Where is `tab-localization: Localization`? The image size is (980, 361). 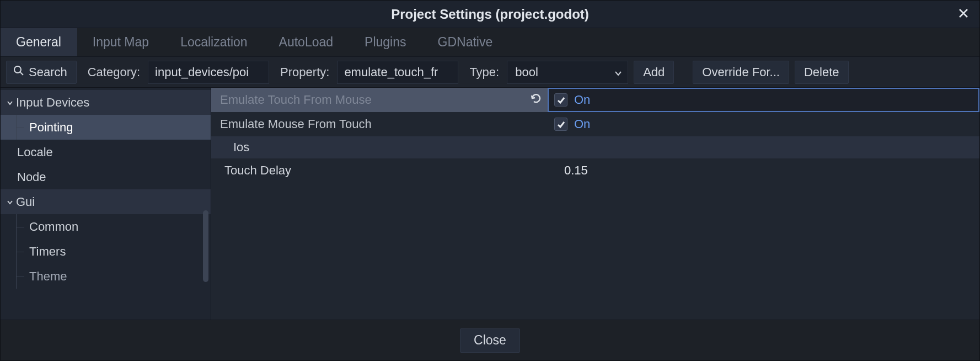
tab-localization: Localization is located at coordinates (214, 42).